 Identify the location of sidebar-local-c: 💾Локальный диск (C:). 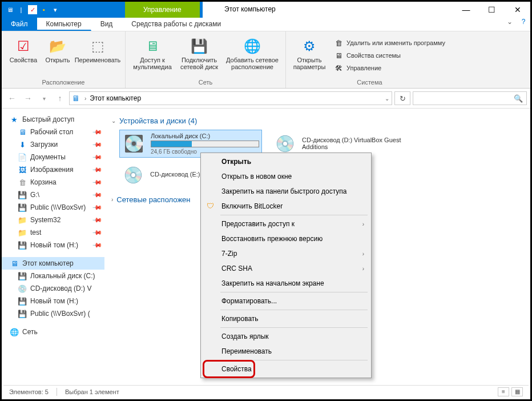
(53, 276).